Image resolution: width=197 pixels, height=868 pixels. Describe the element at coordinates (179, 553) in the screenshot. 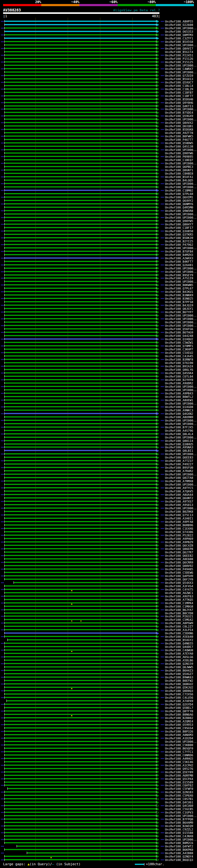

I see `hit-accession-label: UniRef100_Q627R7` at that location.